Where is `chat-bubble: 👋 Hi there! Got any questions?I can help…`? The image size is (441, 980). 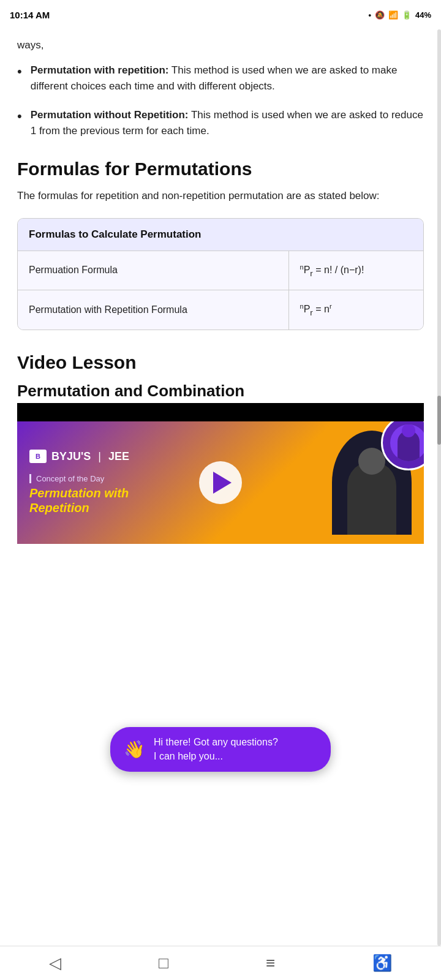 chat-bubble: 👋 Hi there! Got any questions?I can help… is located at coordinates (221, 750).